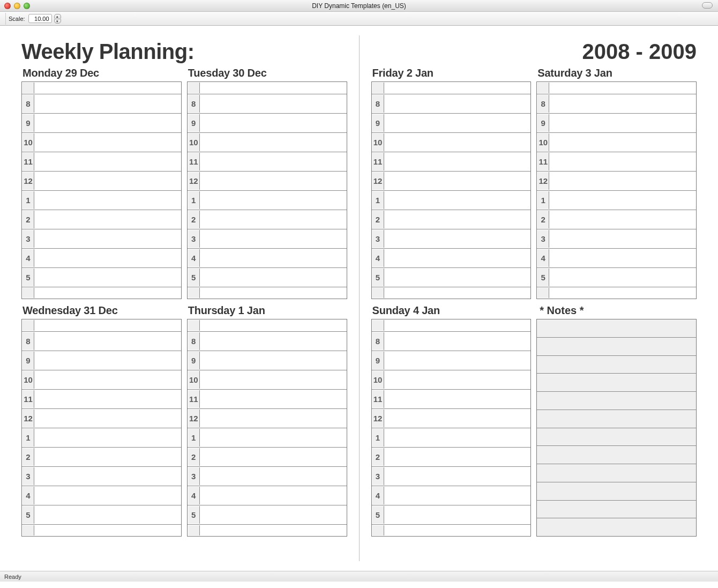 The height and width of the screenshot is (588, 718). Describe the element at coordinates (40, 18) in the screenshot. I see `scale-input: 10.00` at that location.